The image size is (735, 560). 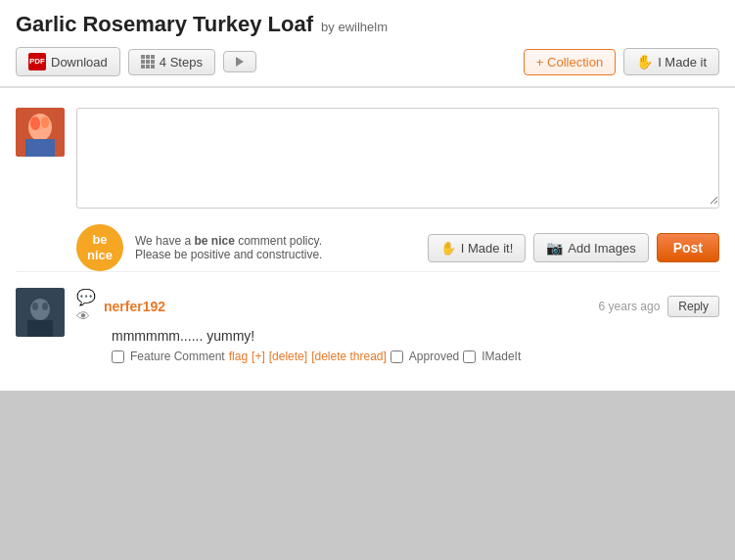 I want to click on chat-icon: 💬, so click(x=86, y=298).